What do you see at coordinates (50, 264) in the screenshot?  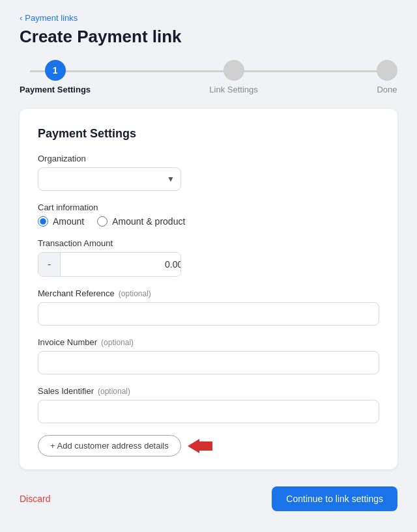 I see `amount-minus-button: -` at bounding box center [50, 264].